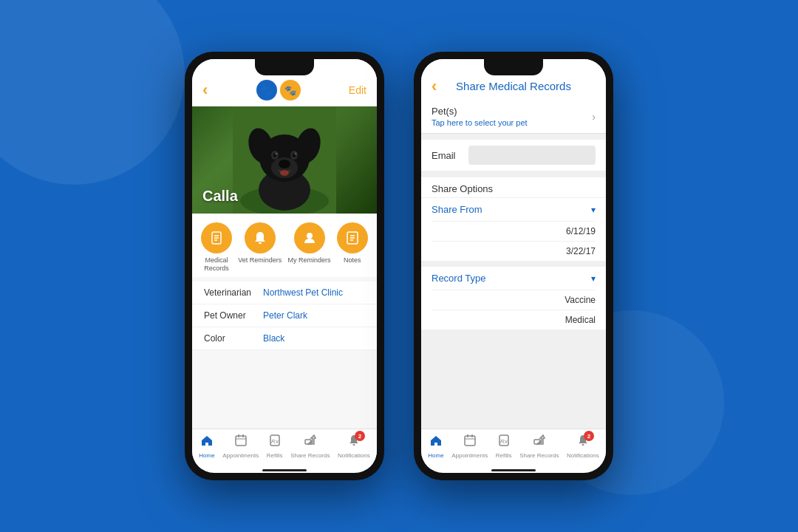 The height and width of the screenshot is (532, 798). Describe the element at coordinates (583, 455) in the screenshot. I see `nav2-notifications-label: Notifications` at that location.